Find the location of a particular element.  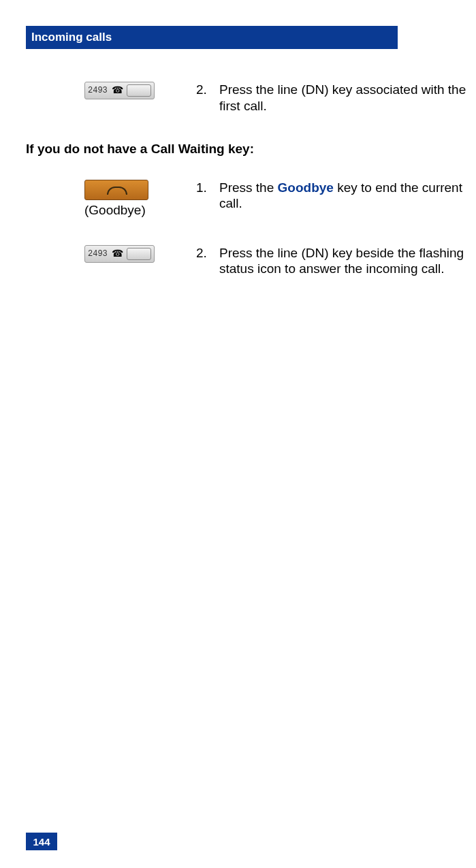

handset-icon is located at coordinates (116, 190).